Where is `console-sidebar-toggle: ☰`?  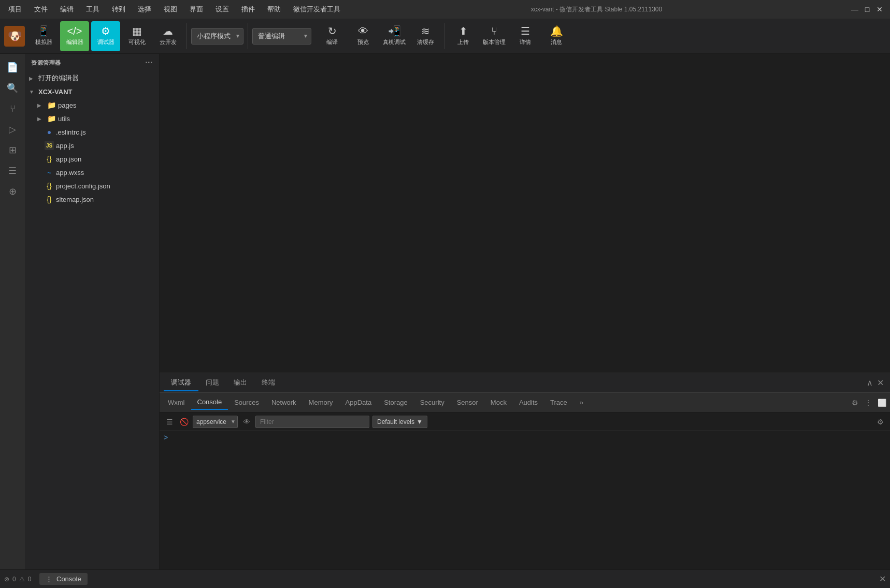
console-sidebar-toggle: ☰ is located at coordinates (169, 422).